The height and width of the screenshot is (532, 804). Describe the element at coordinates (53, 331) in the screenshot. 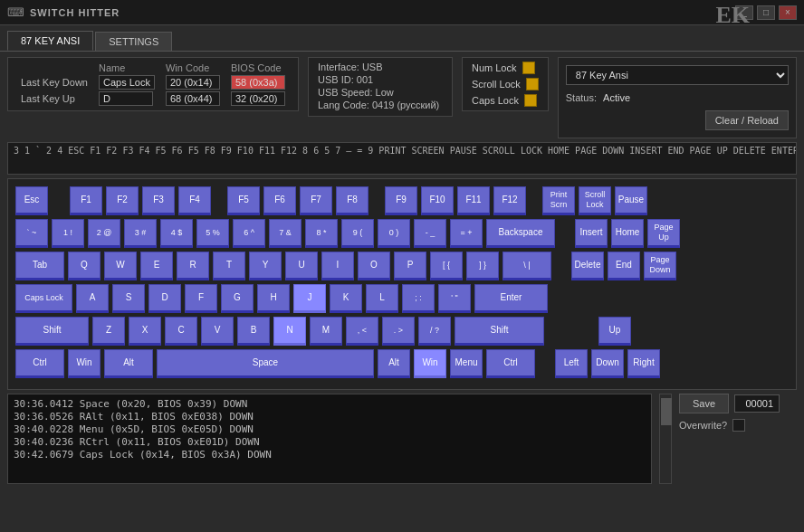

I see `key-lshift: Shift` at that location.